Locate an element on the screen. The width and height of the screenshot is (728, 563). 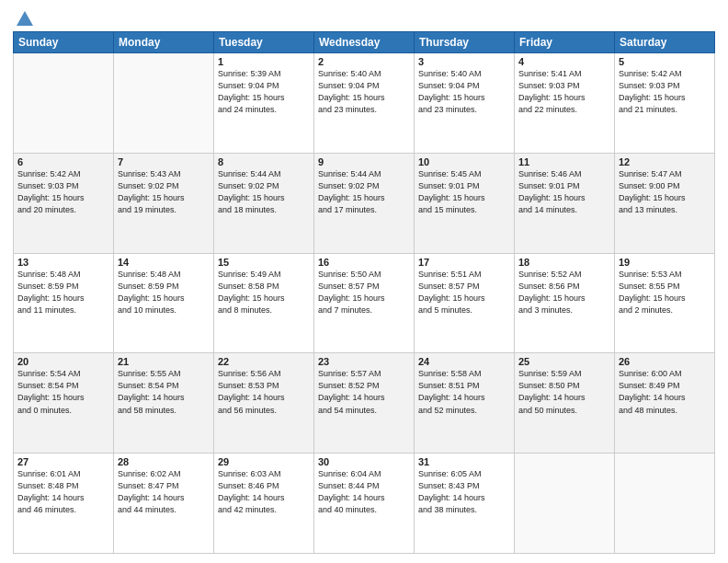
day-number: 2 is located at coordinates (364, 62).